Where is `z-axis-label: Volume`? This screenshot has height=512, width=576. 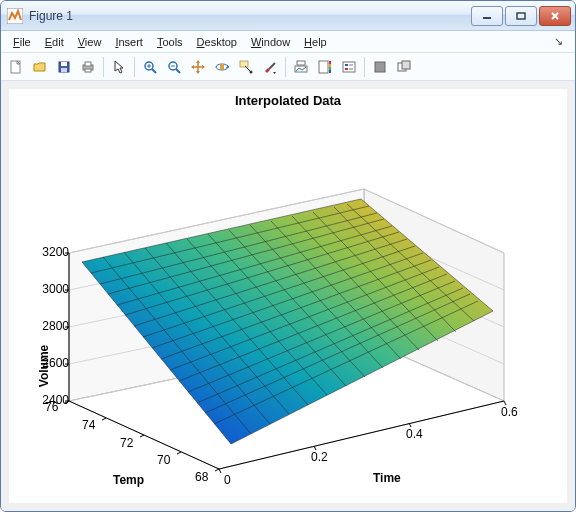 z-axis-label: Volume is located at coordinates (44, 366).